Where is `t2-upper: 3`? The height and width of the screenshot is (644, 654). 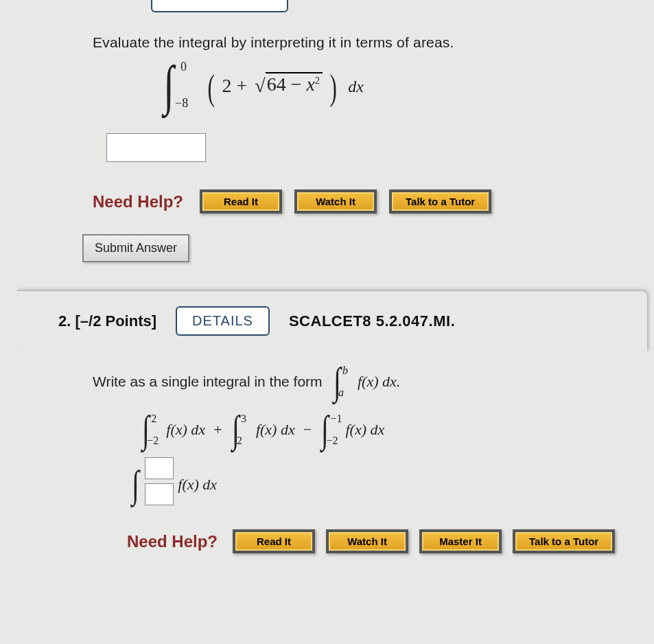 t2-upper: 3 is located at coordinates (244, 419).